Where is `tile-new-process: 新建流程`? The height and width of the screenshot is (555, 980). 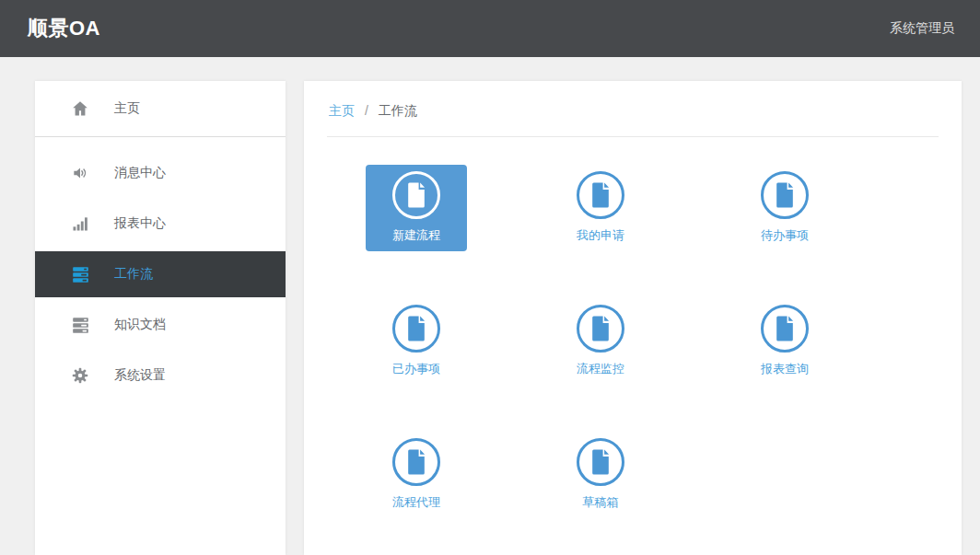 tile-new-process: 新建流程 is located at coordinates (416, 208).